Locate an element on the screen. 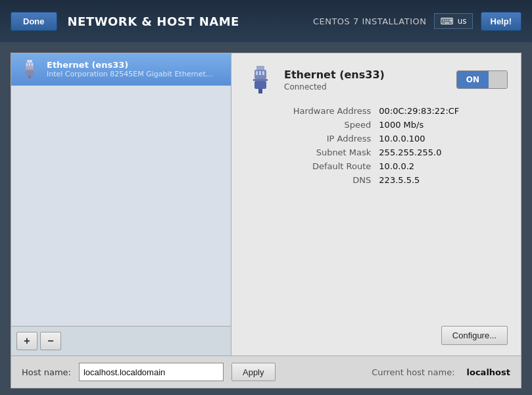 This screenshot has width=532, height=395. bottom-bar: Host name: Apply Current host name: loca… is located at coordinates (266, 371).